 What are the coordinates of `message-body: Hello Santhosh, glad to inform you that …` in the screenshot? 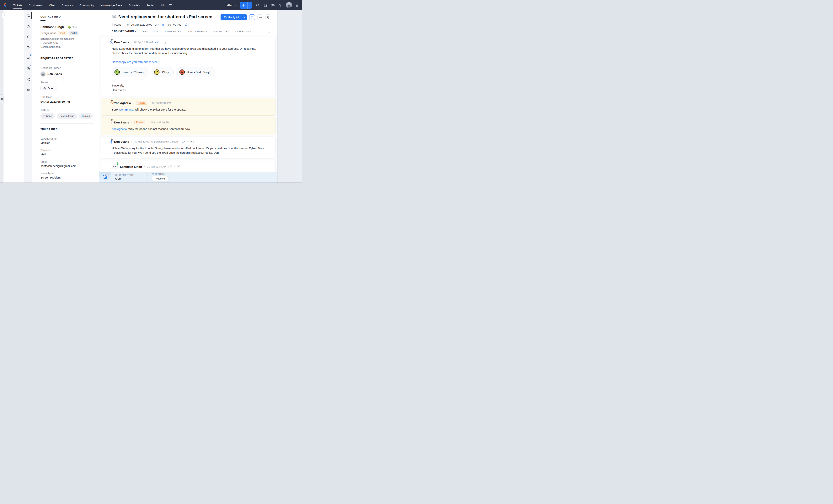 It's located at (188, 51).